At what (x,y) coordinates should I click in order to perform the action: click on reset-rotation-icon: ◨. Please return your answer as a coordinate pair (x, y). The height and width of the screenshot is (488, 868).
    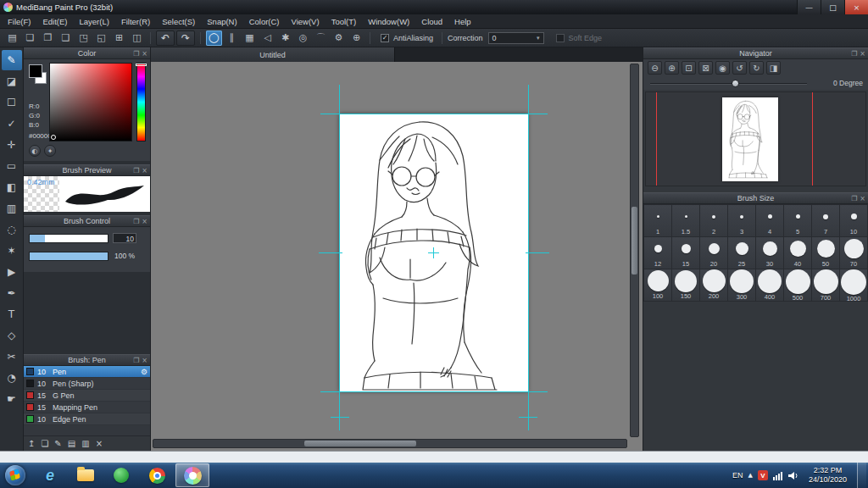
    Looking at the image, I should click on (773, 68).